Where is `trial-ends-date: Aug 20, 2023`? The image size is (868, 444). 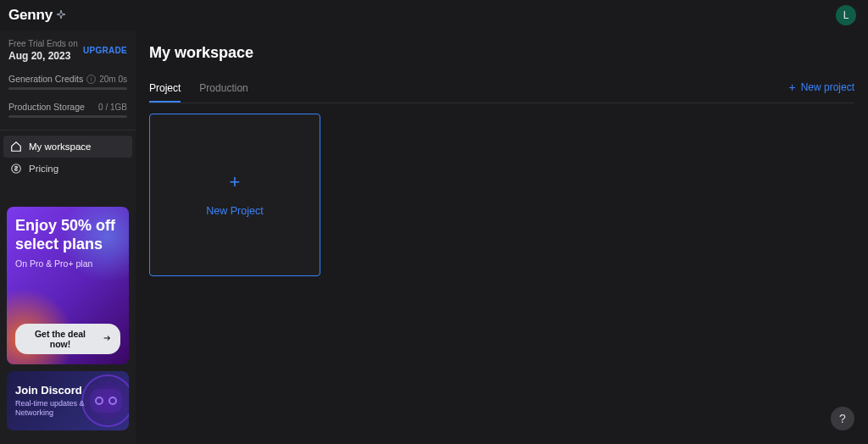 trial-ends-date: Aug 20, 2023 is located at coordinates (43, 56).